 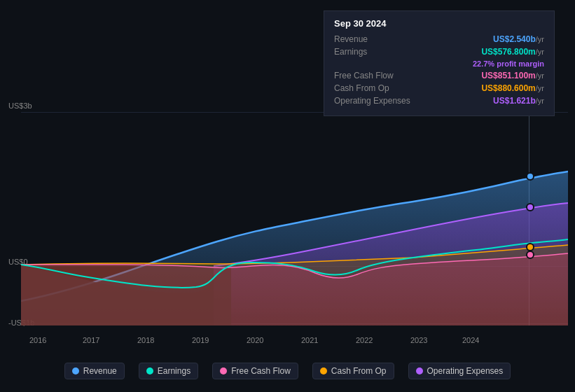 What do you see at coordinates (38, 340) in the screenshot?
I see `x-label-2016: 2016` at bounding box center [38, 340].